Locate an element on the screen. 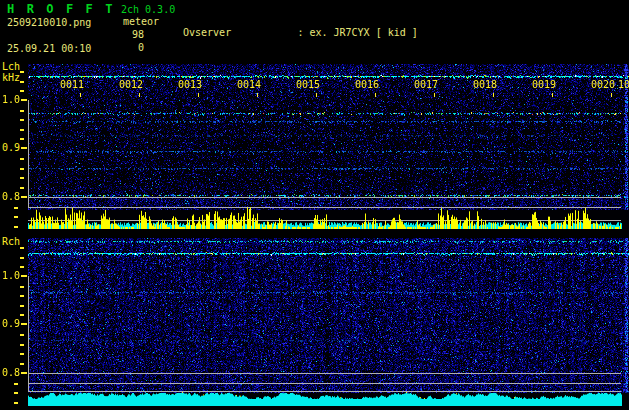 The image size is (629, 410). time-label: 0014 is located at coordinates (249, 85).